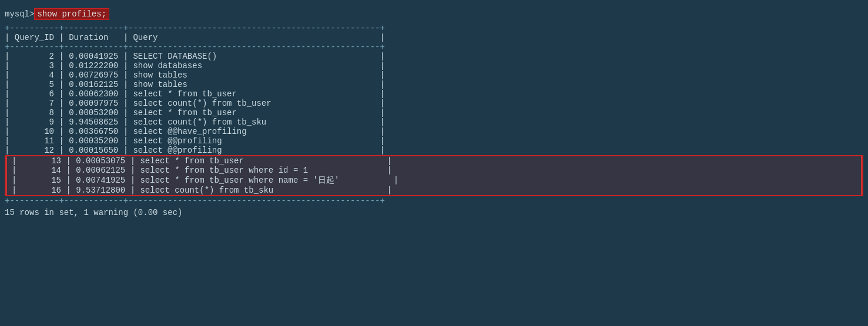 The height and width of the screenshot is (326, 868). Describe the element at coordinates (434, 56) in the screenshot. I see `table-row: | 2 | 0.00041925 | SELECT DATABASE() |` at that location.